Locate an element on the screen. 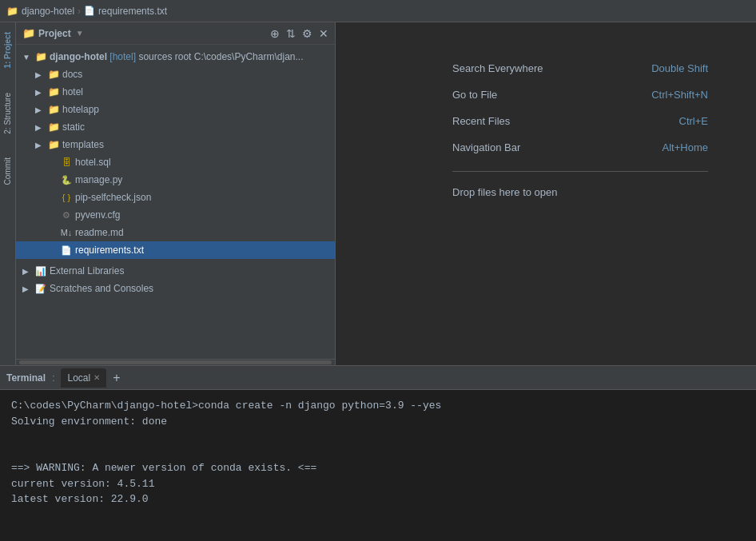  tree-item-requirements-txt: ▶ 📄 requirements.txt is located at coordinates (176, 250).